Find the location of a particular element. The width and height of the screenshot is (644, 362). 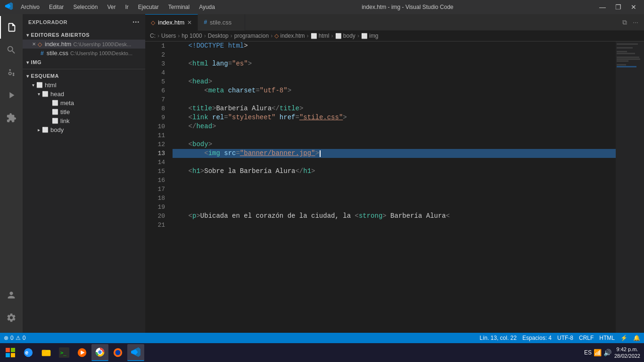

ln-12: 12 is located at coordinates (155, 144).